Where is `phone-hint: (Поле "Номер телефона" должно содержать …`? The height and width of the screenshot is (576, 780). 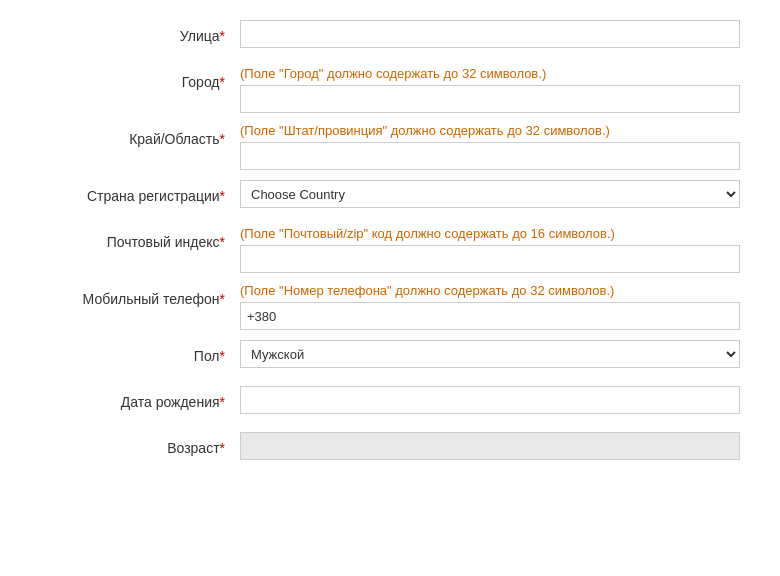 phone-hint: (Поле "Номер телефона" должно содержать … is located at coordinates (490, 290).